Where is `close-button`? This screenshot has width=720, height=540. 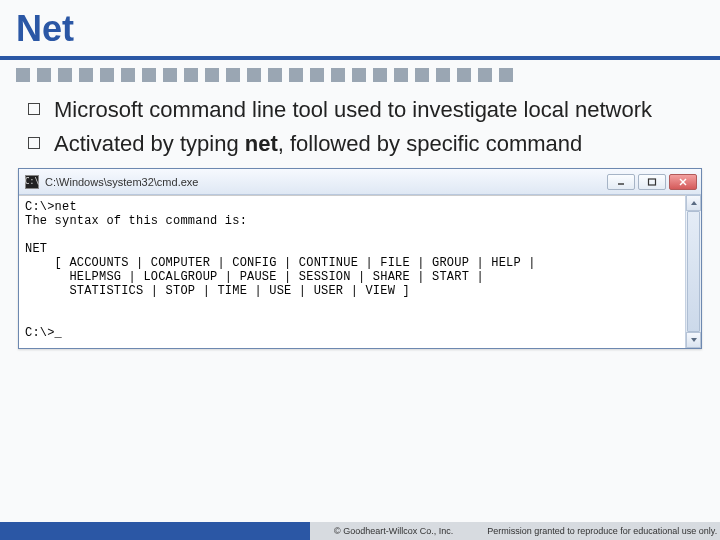
close-button is located at coordinates (683, 182).